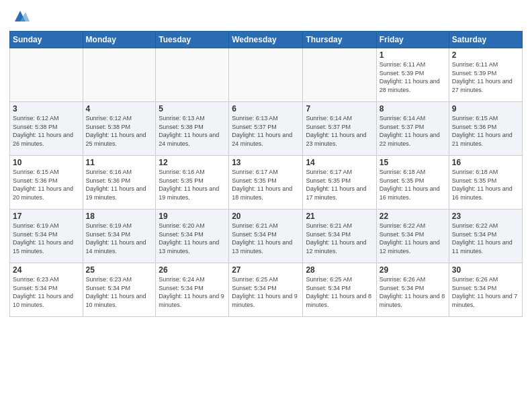 The image size is (532, 411). Describe the element at coordinates (412, 109) in the screenshot. I see `day-number: 8` at that location.